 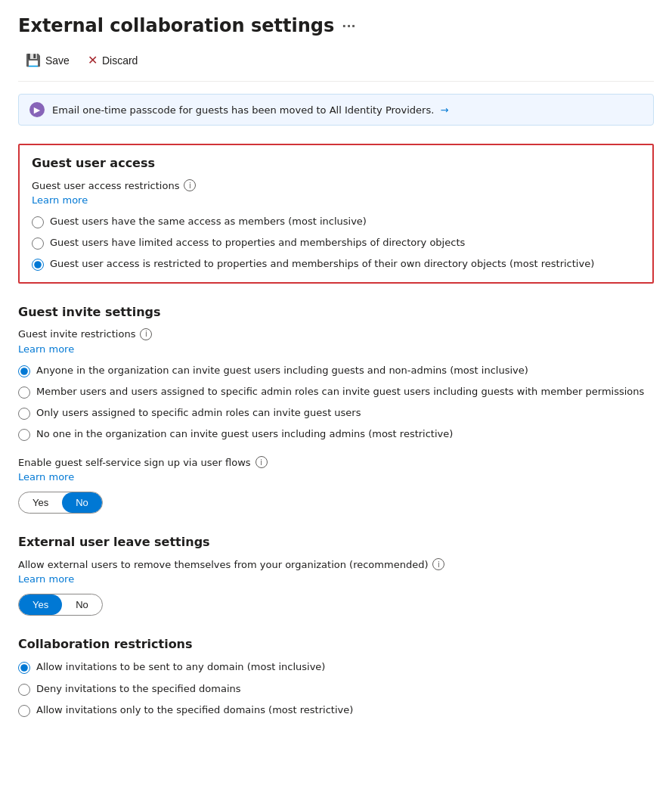 I want to click on external-leave-toggle: Yes No, so click(x=60, y=605).